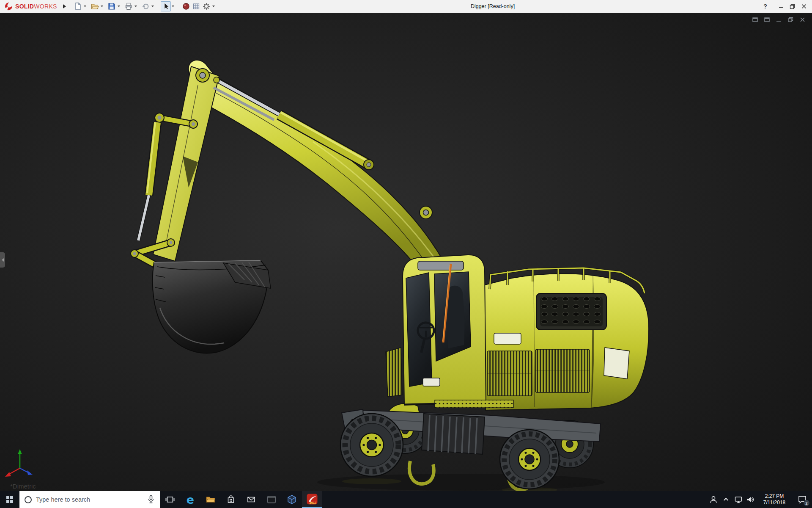 The image size is (812, 508). I want to click on tray-date: 7/11/2018, so click(774, 503).